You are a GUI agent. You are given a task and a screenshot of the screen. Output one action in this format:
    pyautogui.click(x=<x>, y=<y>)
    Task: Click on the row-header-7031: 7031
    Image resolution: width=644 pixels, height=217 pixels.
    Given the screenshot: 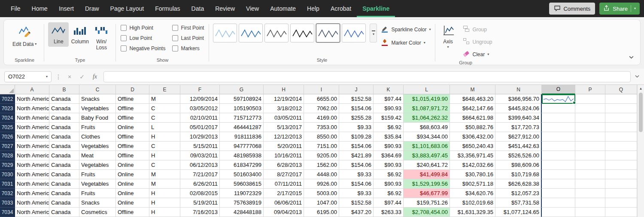 What is the action you would take?
    pyautogui.click(x=8, y=184)
    